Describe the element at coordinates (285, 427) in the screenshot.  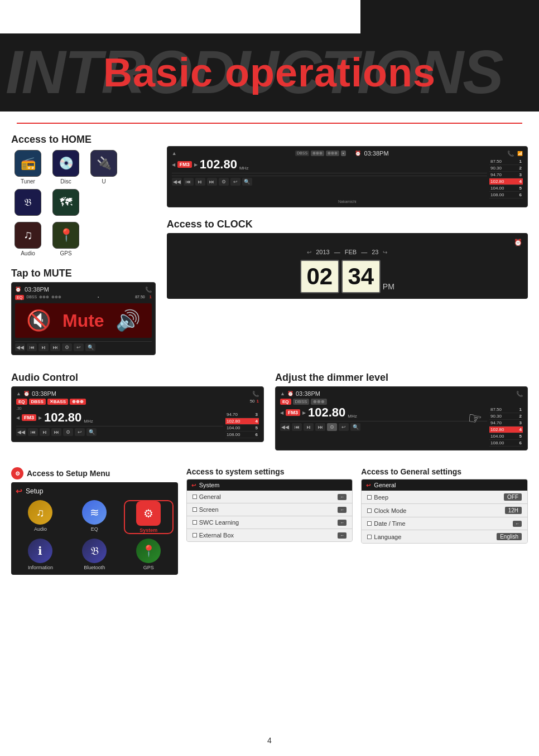
I see `dimmer-vol-btn: ◀◀` at that location.